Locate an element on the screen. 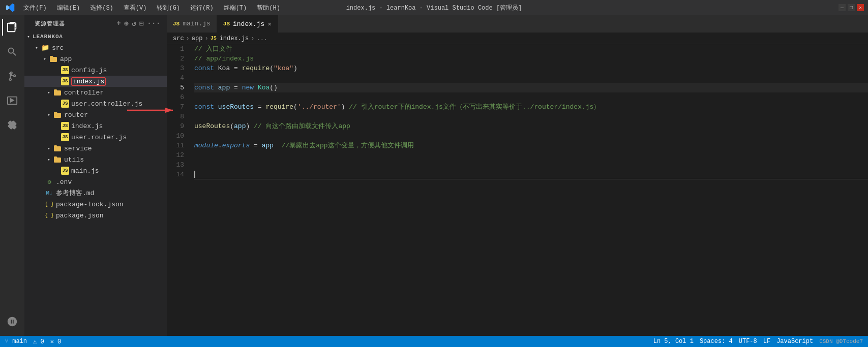 This screenshot has width=868, height=347. maximize-button: □ is located at coordinates (851, 8).